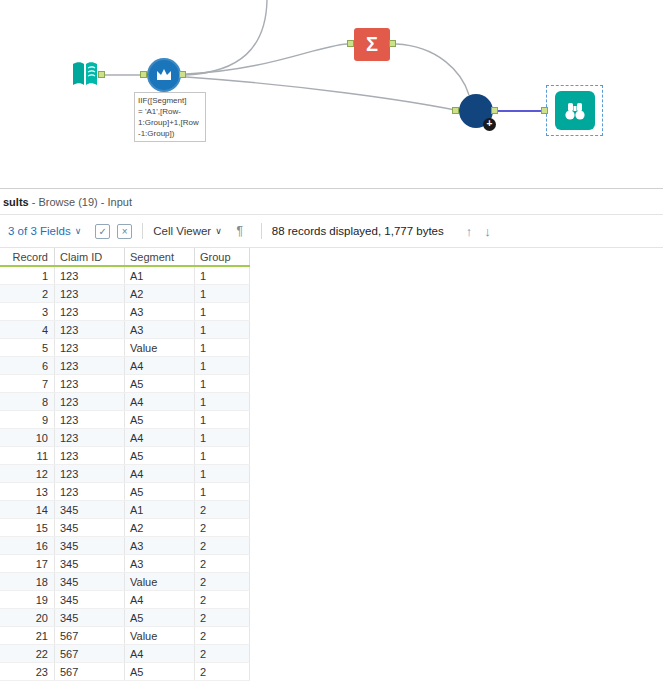 This screenshot has height=689, width=663. Describe the element at coordinates (125, 636) in the screenshot. I see `table-row: 21567Value2` at that location.